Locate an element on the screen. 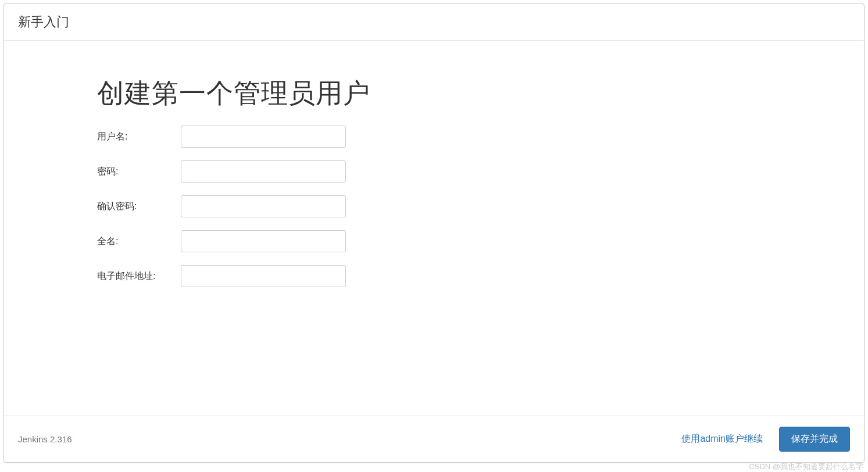 The image size is (868, 472). username-input is located at coordinates (263, 137).